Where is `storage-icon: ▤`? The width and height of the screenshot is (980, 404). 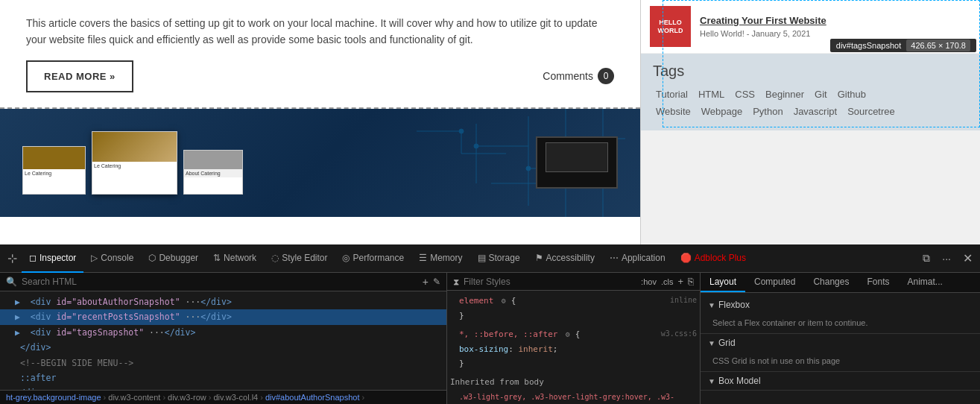
storage-icon: ▤ is located at coordinates (481, 258).